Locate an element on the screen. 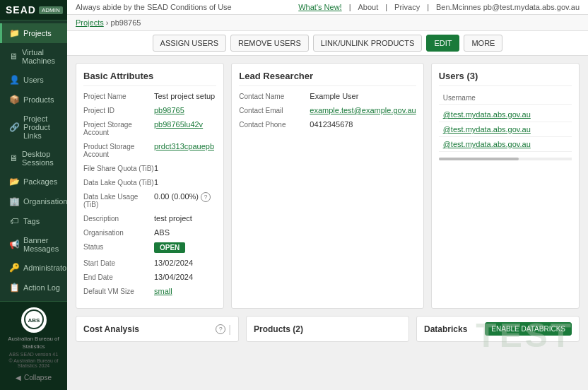 The height and width of the screenshot is (390, 588). sidebar-item-administrators: 🔑 Administrators is located at coordinates (34, 268).